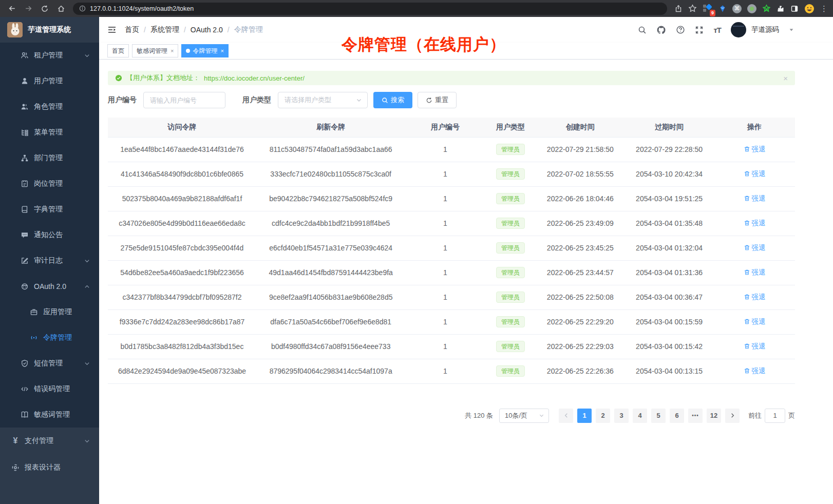 The height and width of the screenshot is (504, 833). Describe the element at coordinates (754, 346) in the screenshot. I see `action-cell: 强退` at that location.